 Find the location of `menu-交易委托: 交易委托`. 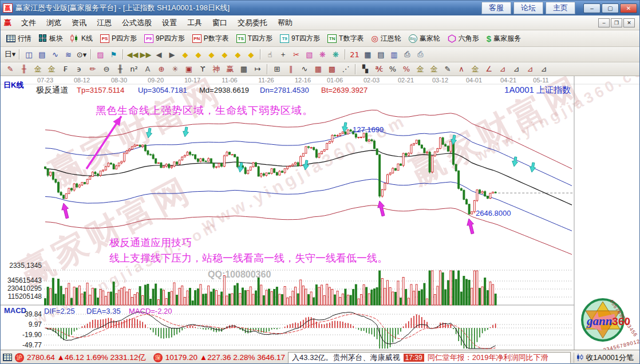

menu-交易委托: 交易委托 is located at coordinates (252, 23).